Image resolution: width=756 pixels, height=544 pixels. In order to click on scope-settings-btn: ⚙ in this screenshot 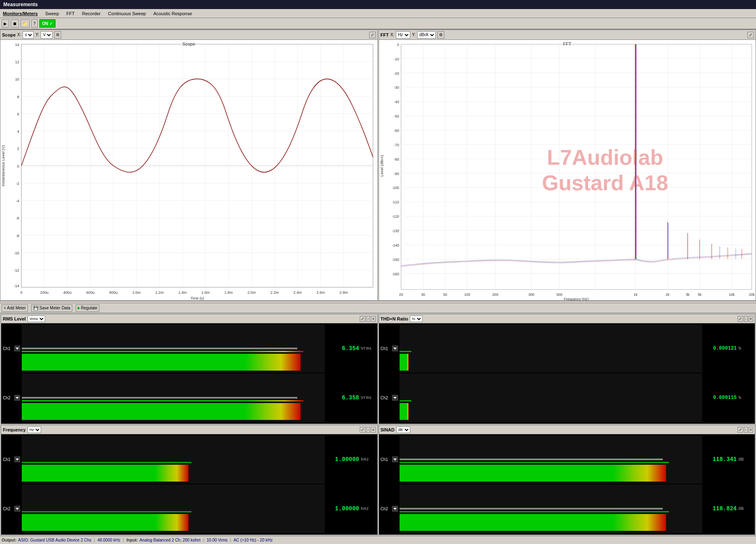, I will do `click(57, 35)`.